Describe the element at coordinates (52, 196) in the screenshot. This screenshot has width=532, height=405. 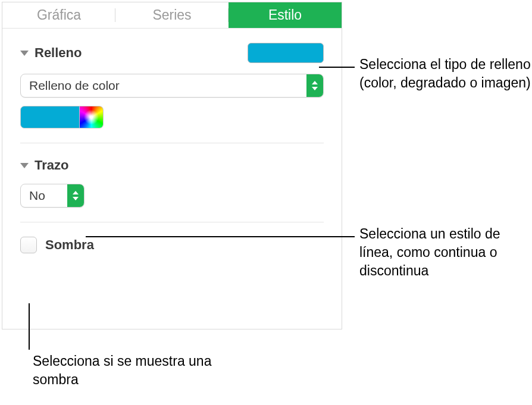
I see `stroke-style-select: No` at that location.